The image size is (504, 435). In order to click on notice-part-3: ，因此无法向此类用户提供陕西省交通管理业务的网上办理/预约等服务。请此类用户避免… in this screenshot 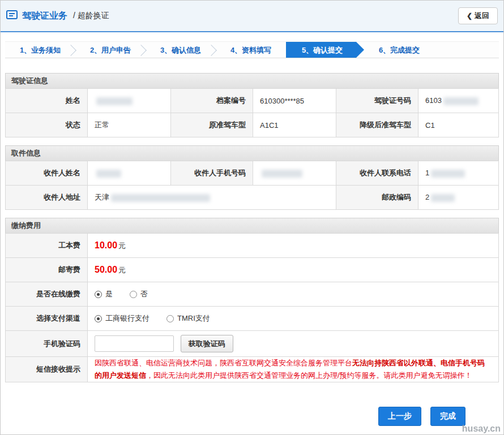, I will do `click(309, 376)`.